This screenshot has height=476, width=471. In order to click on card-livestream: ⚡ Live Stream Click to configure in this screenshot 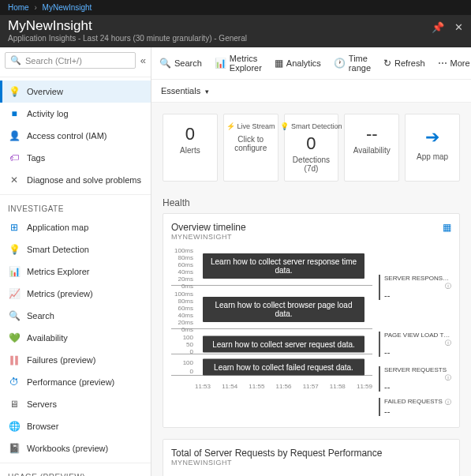, I will do `click(251, 148)`.